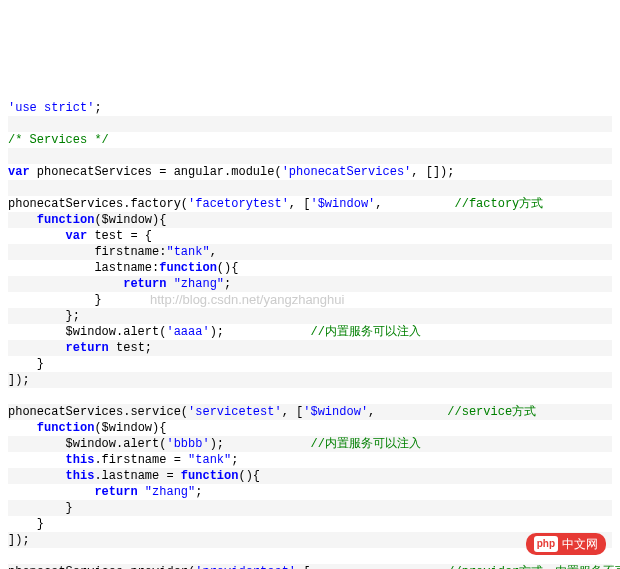 This screenshot has width=620, height=569. I want to click on code-token: phonecatServices = angular.module(, so click(156, 172).